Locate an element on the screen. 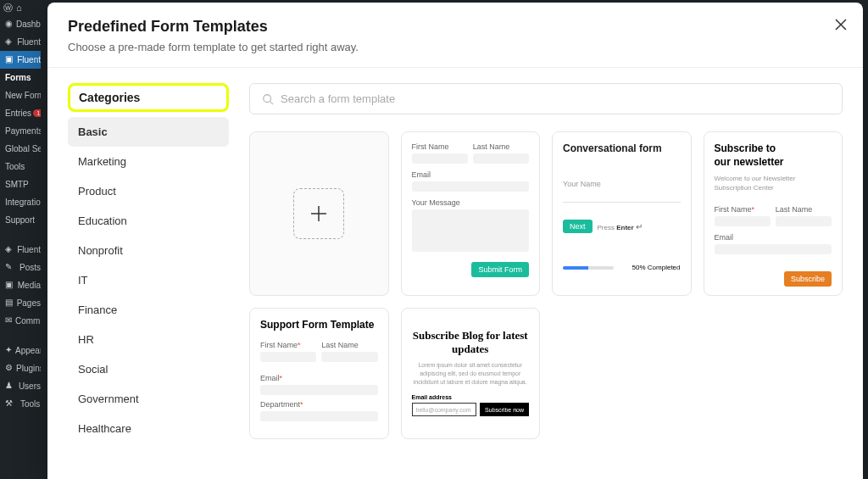  wp-admin-sidebar: ⓦ ⌂ ◉Dashboard ◈Fluent ▣Fluent Forms New… is located at coordinates (20, 239).